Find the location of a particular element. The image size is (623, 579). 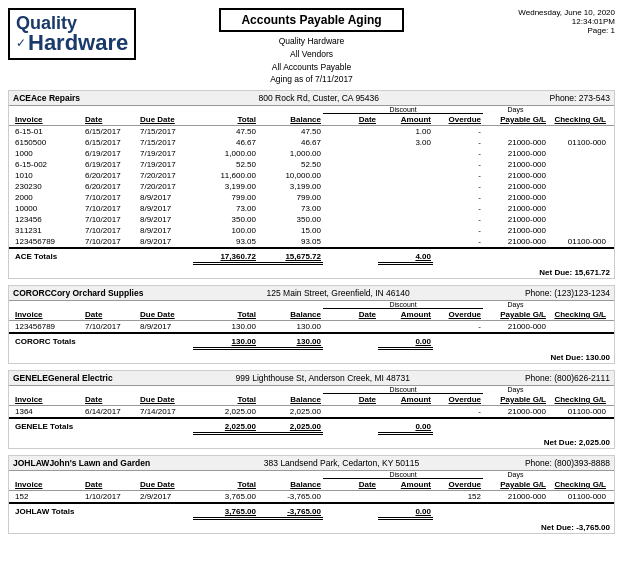

col-header: Balance is located at coordinates (290, 314).